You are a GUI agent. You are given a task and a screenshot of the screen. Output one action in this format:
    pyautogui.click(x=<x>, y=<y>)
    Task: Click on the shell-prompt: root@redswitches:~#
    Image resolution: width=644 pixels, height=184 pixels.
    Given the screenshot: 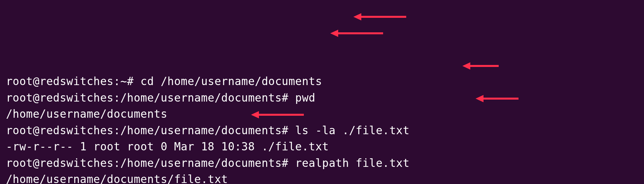 What is the action you would take?
    pyautogui.click(x=73, y=81)
    